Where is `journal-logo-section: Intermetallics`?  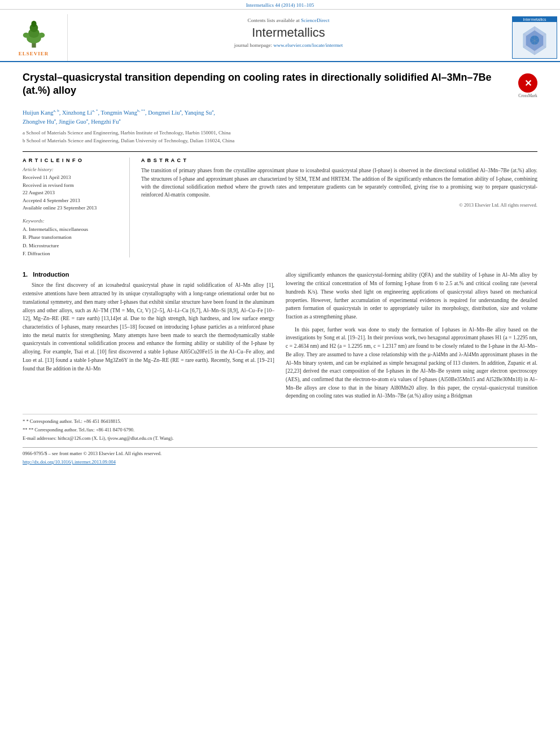
journal-logo-section: Intermetallics is located at coordinates (535, 37).